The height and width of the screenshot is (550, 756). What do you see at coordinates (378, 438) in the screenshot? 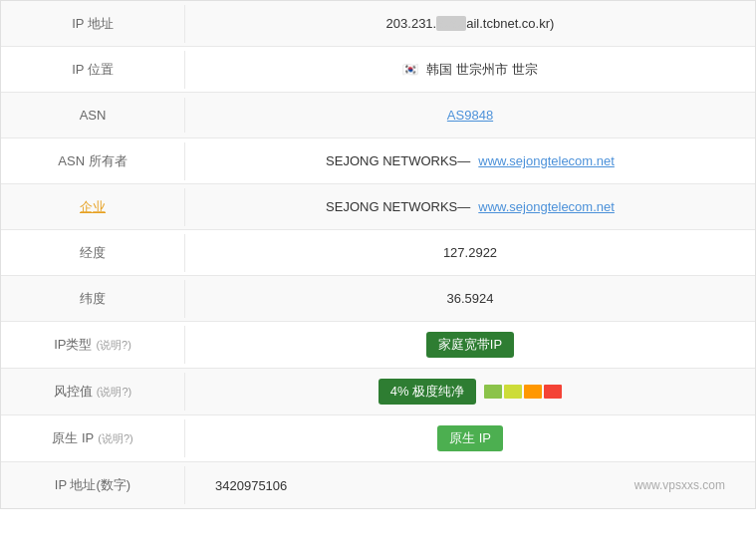
I see `row-native-ip: 原生 IP (说明?) 原生 IP` at bounding box center [378, 438].